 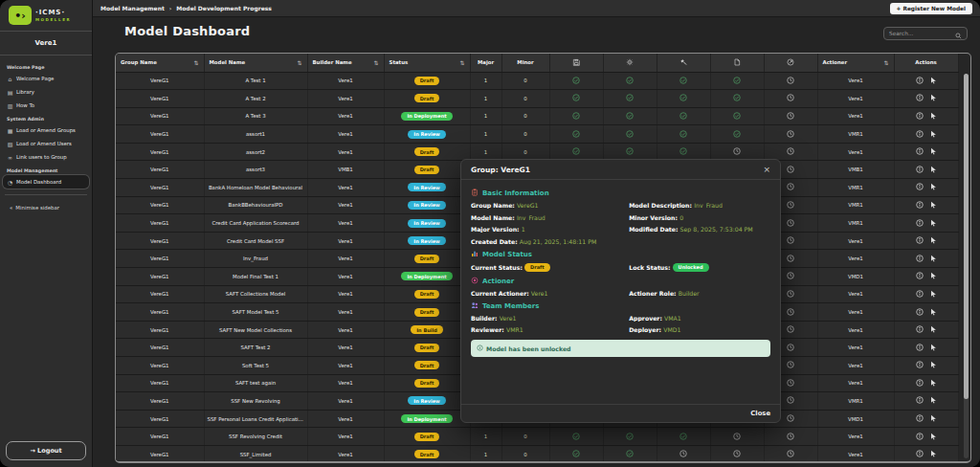 What do you see at coordinates (700, 230) in the screenshot?
I see `modal-field: Modified Date: Sep 8, 2025, 7:53:04 PM` at bounding box center [700, 230].